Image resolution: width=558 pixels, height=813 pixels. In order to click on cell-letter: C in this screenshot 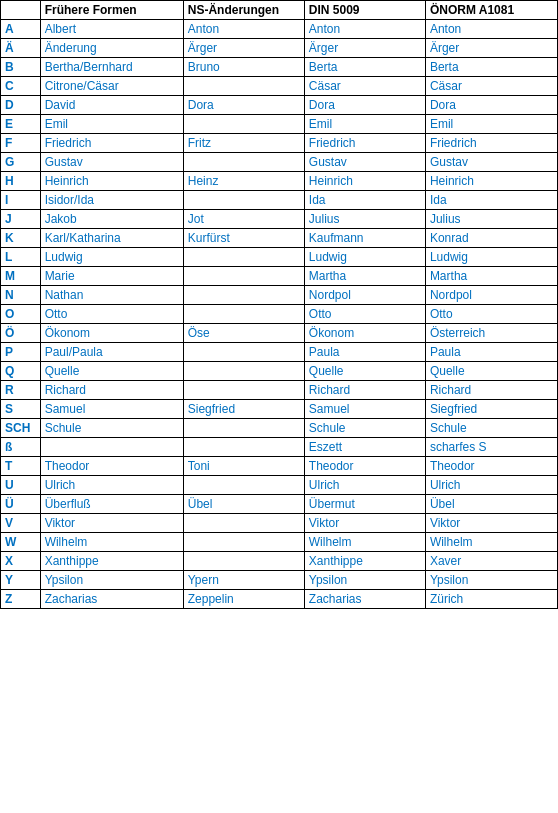, I will do `click(21, 86)`.